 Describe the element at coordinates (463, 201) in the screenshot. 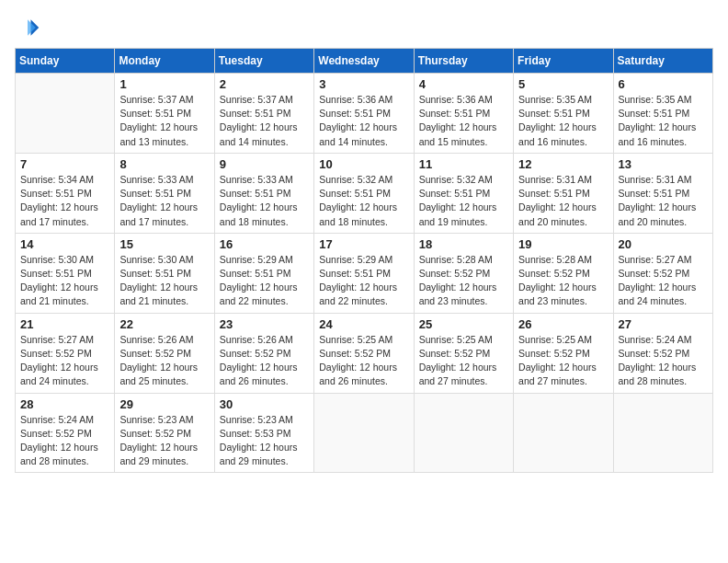

I see `day-info: Sunrise: 5:32 AMSunset: 5:51 PMDaylight:…` at that location.